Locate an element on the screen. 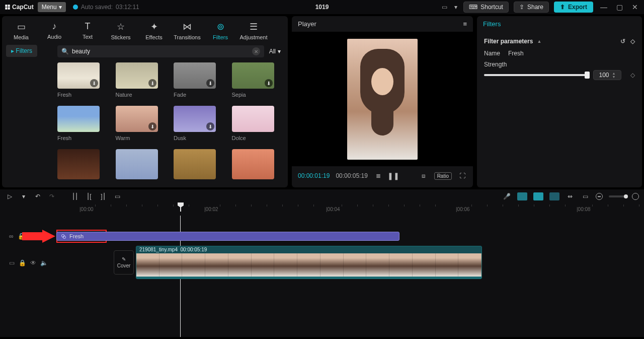 The image size is (644, 339). fullscreen-icon: ⛶ is located at coordinates (462, 176).